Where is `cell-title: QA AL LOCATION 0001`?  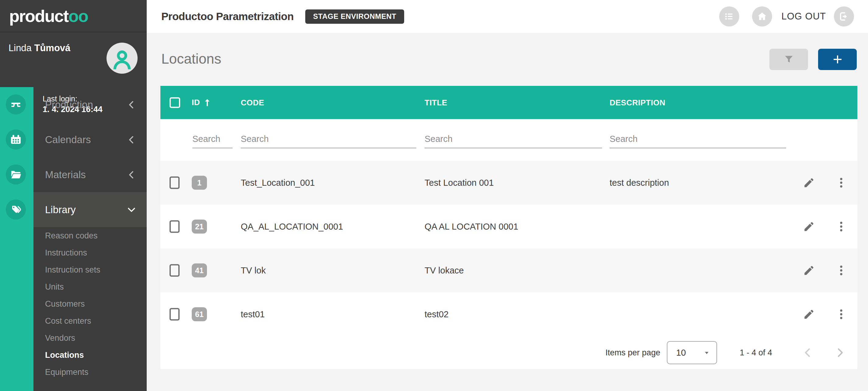 cell-title: QA AL LOCATION 0001 is located at coordinates (471, 227).